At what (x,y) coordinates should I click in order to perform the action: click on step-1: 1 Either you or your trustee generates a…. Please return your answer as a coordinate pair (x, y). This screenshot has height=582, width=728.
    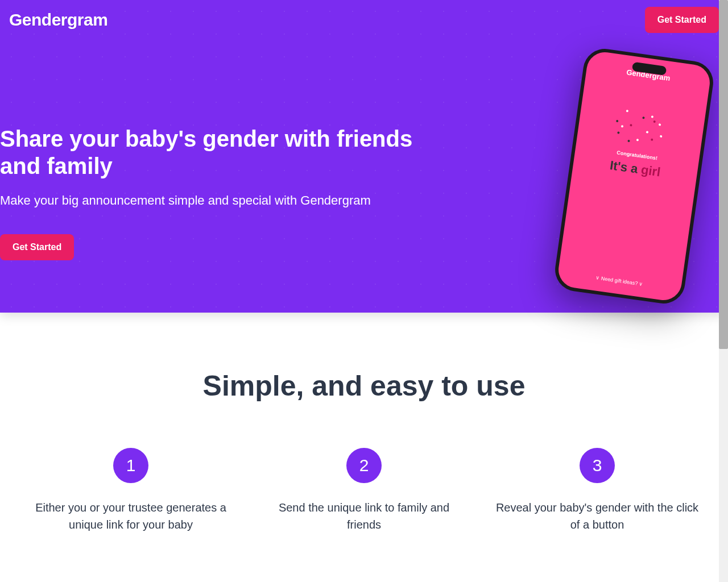
    Looking at the image, I should click on (131, 490).